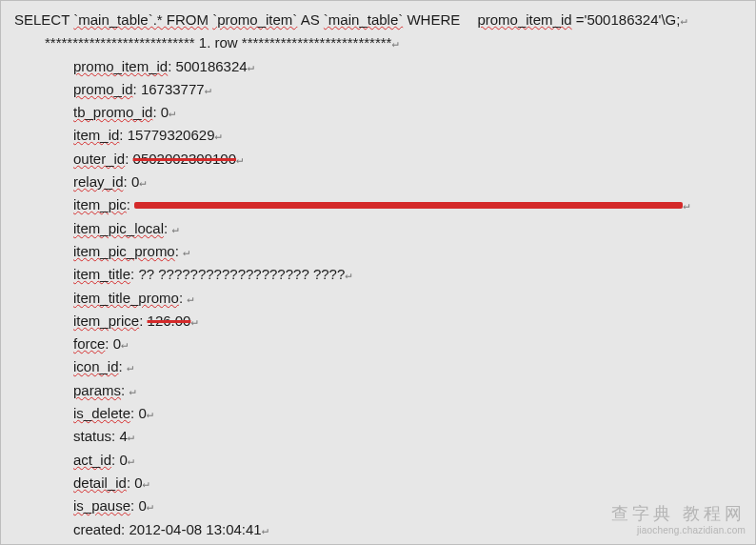 This screenshot has height=545, width=756. I want to click on row-label: 1. row, so click(219, 42).